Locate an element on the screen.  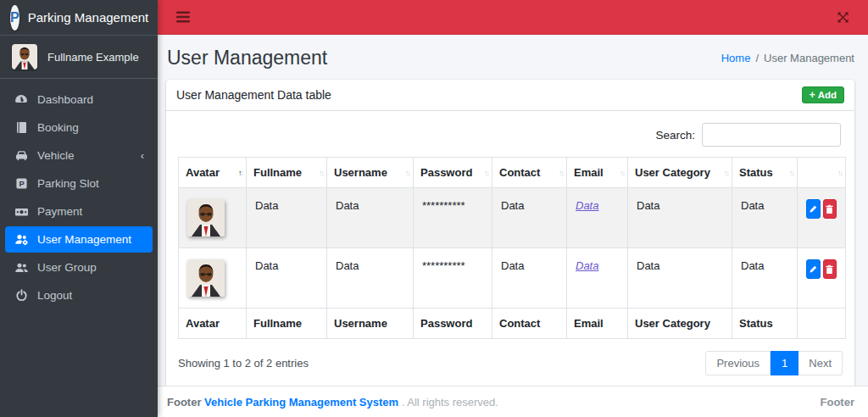
card-title: User Management Data table is located at coordinates (254, 95).